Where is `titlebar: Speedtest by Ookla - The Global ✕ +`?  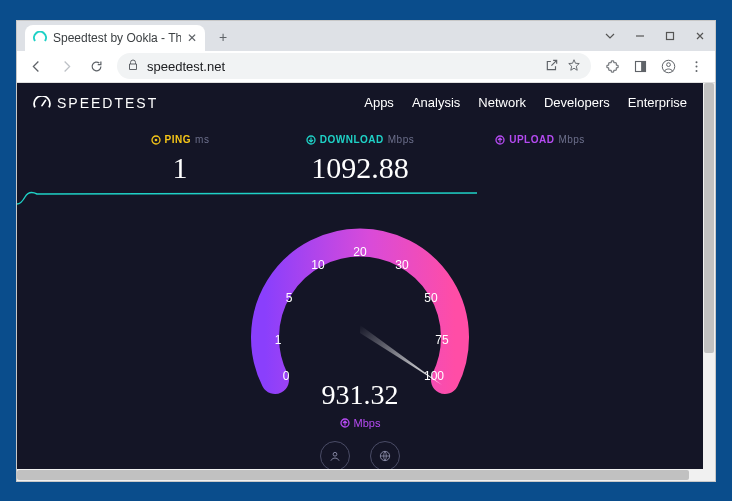 titlebar: Speedtest by Ookla - The Global ✕ + is located at coordinates (366, 36).